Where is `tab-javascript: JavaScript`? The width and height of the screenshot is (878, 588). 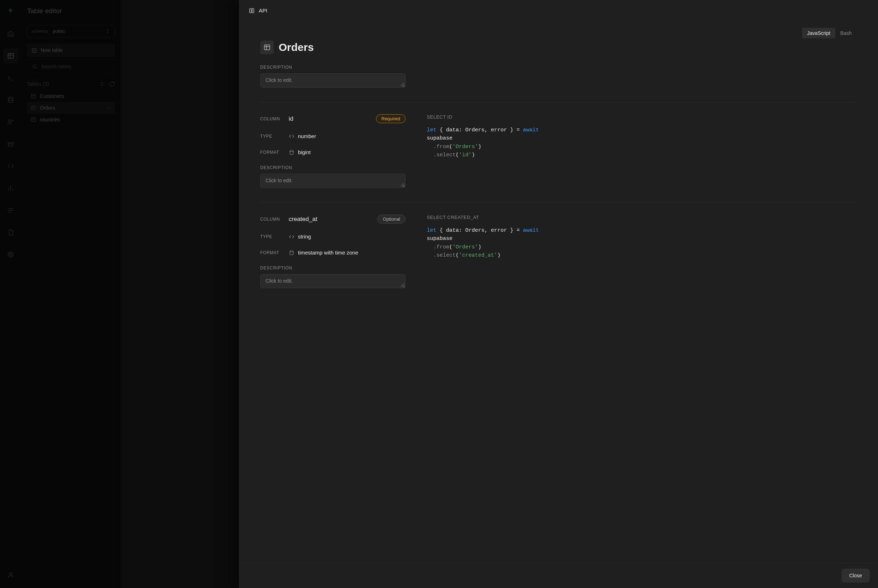 tab-javascript: JavaScript is located at coordinates (819, 33).